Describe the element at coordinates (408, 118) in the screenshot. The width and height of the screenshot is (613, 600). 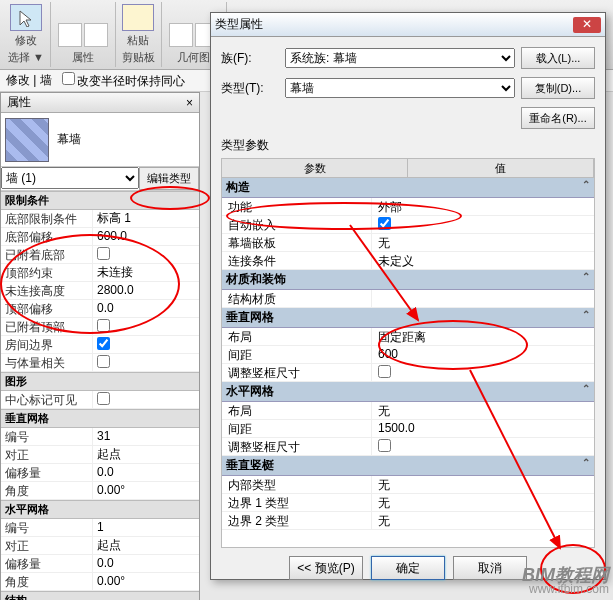
I see `rename-row: 重命名(R)...` at that location.